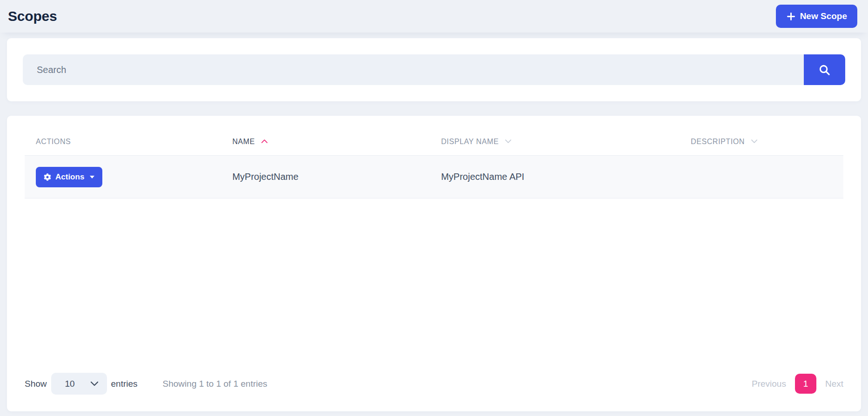  I want to click on entries-label: entries, so click(125, 384).